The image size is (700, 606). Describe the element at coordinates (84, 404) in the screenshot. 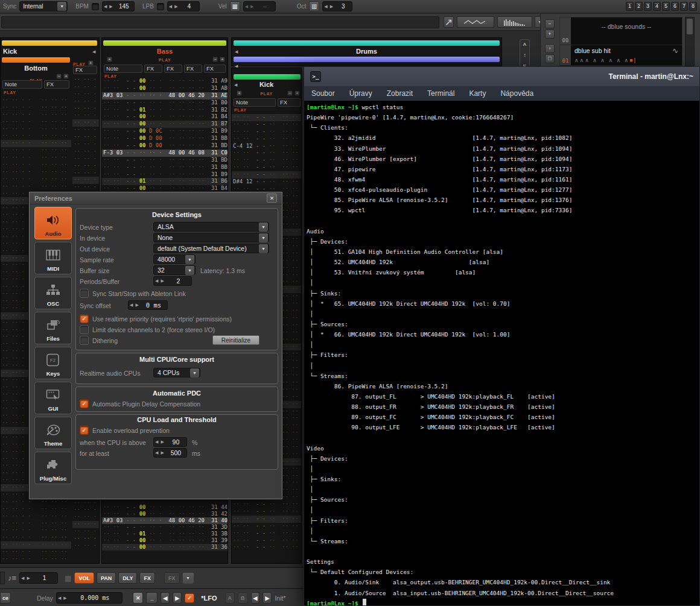

I see `pdc-checkbox: ✓` at that location.